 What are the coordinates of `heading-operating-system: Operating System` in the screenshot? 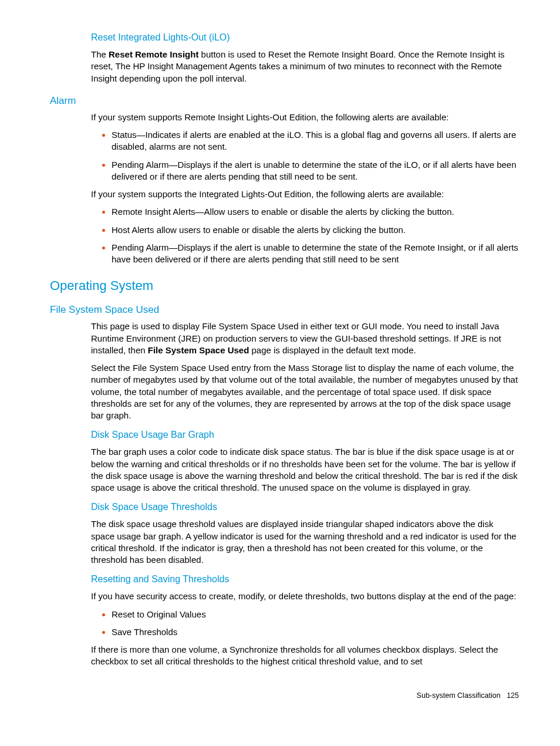 It's located at (284, 286).